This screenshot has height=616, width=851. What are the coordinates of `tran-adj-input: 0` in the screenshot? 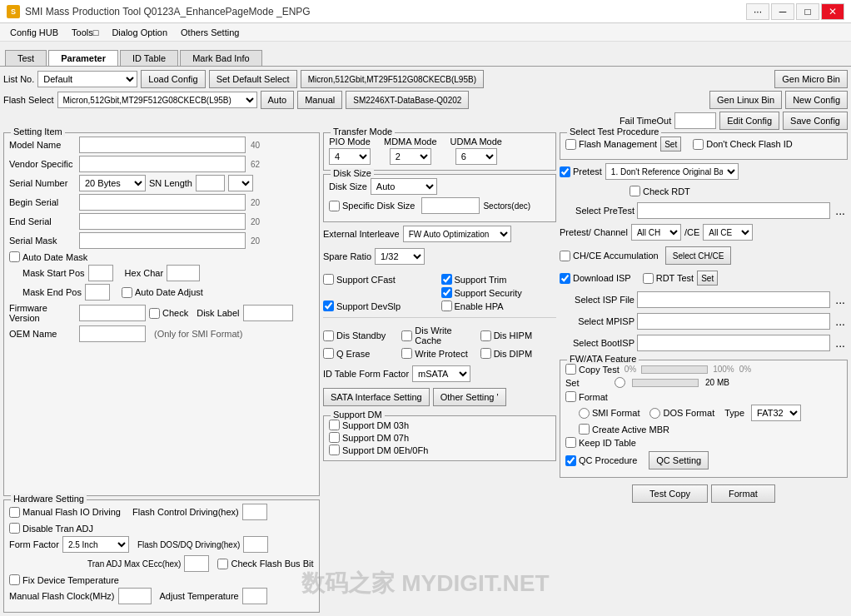 It's located at (197, 564).